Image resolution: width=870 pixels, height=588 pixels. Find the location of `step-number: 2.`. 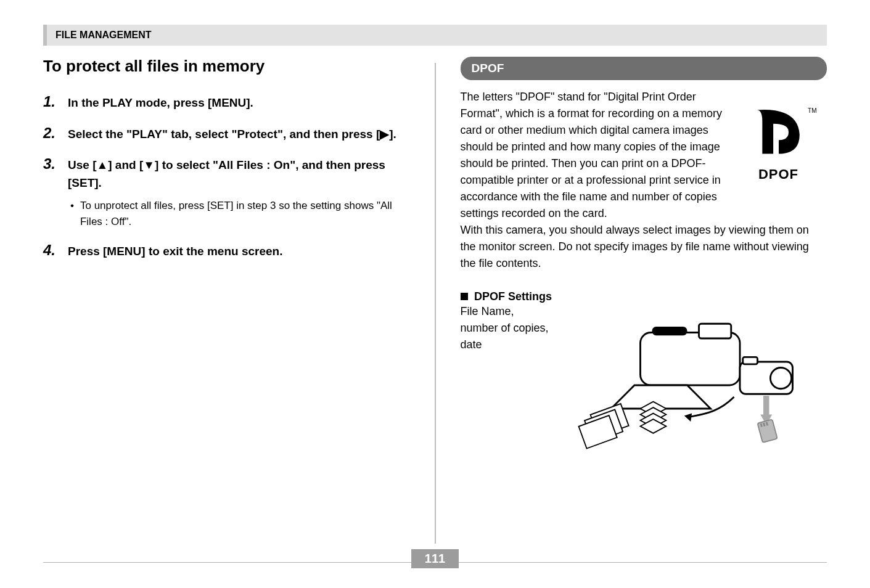

step-number: 2. is located at coordinates (49, 133).